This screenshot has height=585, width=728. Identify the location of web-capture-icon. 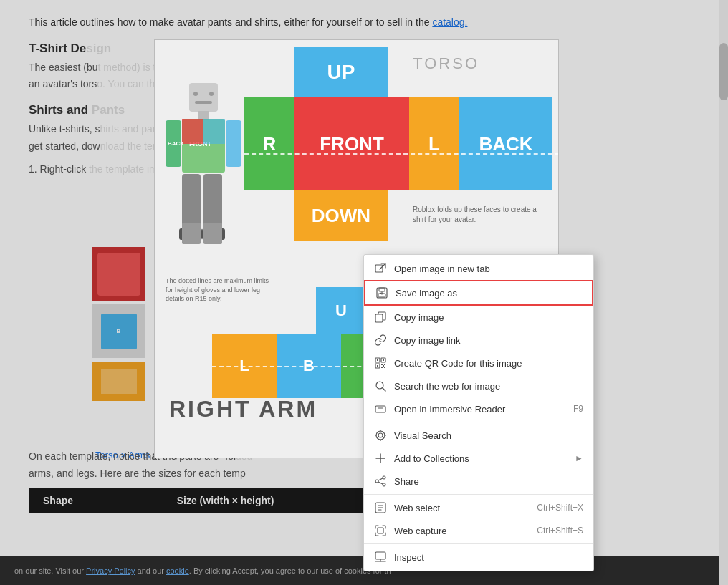
(380, 531).